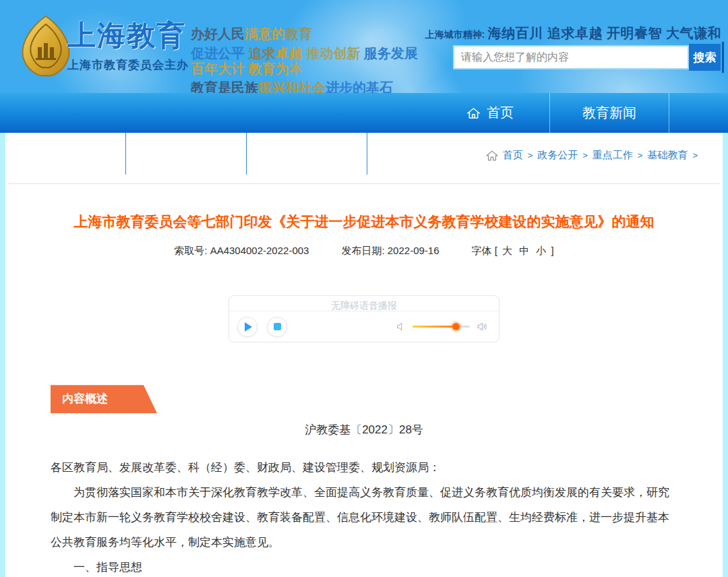  What do you see at coordinates (456, 34) in the screenshot?
I see `city-spirit-label: 上海城市精神:` at bounding box center [456, 34].